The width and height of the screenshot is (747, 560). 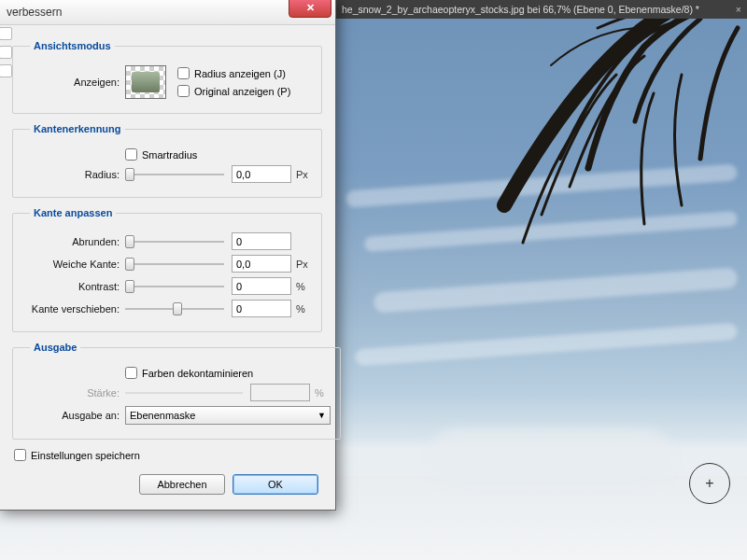 I want to click on radius-slider, so click(x=175, y=175).